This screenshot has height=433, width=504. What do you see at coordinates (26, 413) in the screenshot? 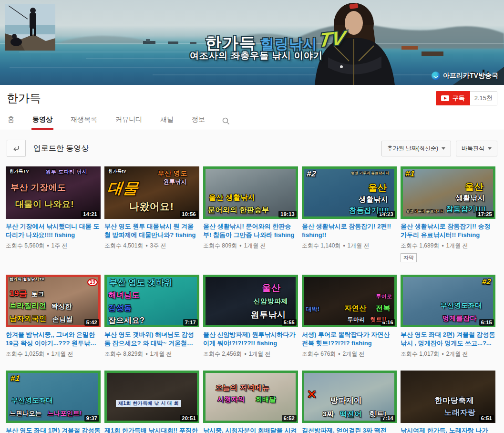
I see `thumbnail-overlay-text: 느면나오는` at bounding box center [26, 413].